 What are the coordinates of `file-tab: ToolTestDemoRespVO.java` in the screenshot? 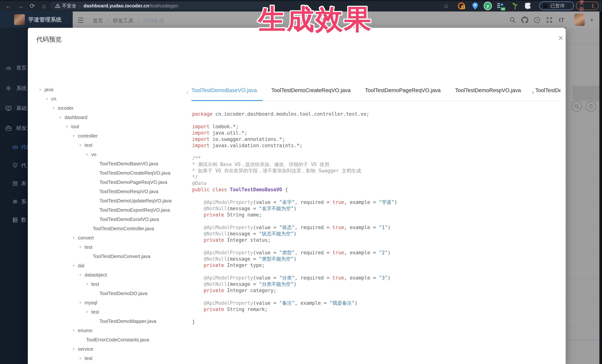 It's located at (488, 90).